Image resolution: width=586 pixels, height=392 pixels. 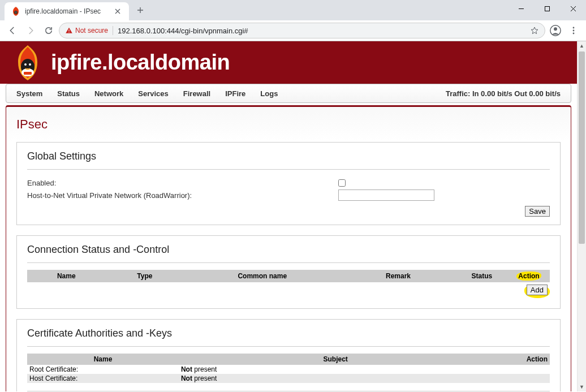 What do you see at coordinates (288, 250) in the screenshot?
I see `connection-heading: Connection Status and -Control` at bounding box center [288, 250].